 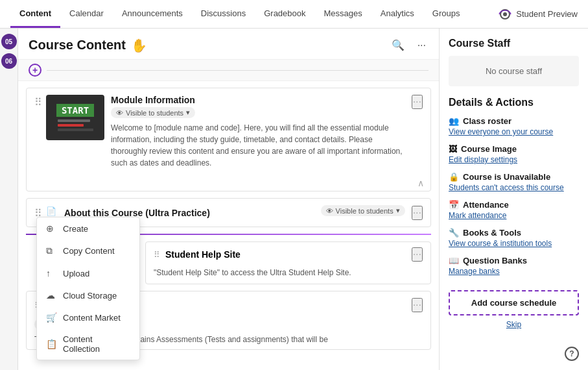 What do you see at coordinates (454, 177) in the screenshot?
I see `lock-icon: 🔒` at bounding box center [454, 177].